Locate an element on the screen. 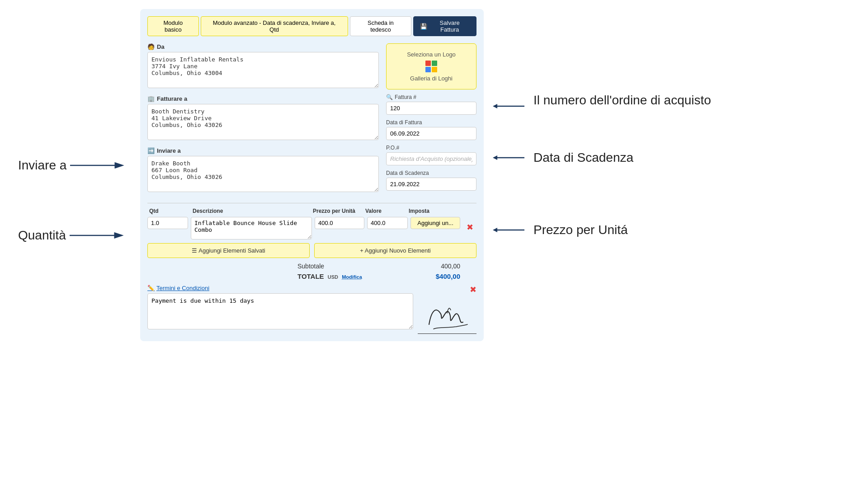 The height and width of the screenshot is (488, 868). form-body: 🧑 Da Envious Inflatable Rentals 3774 Ivy… is located at coordinates (312, 121).